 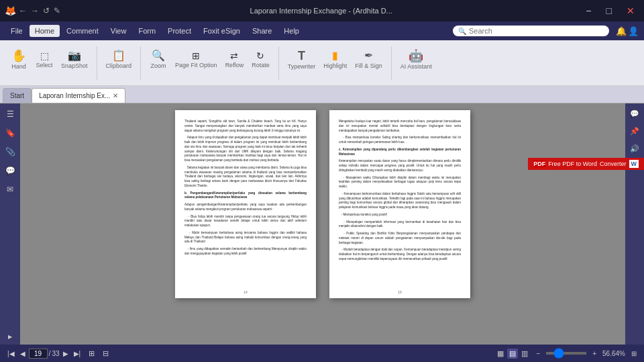 What do you see at coordinates (610, 11) in the screenshot?
I see `window-action-buttons: − □ ✕` at bounding box center [610, 11].